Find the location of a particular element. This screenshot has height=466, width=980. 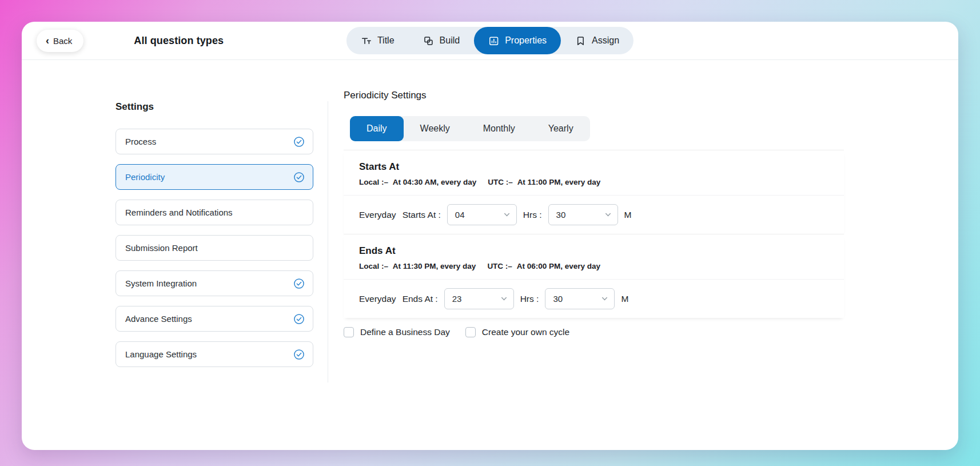

sidebar-item-label: Advance Settings is located at coordinates (159, 319).